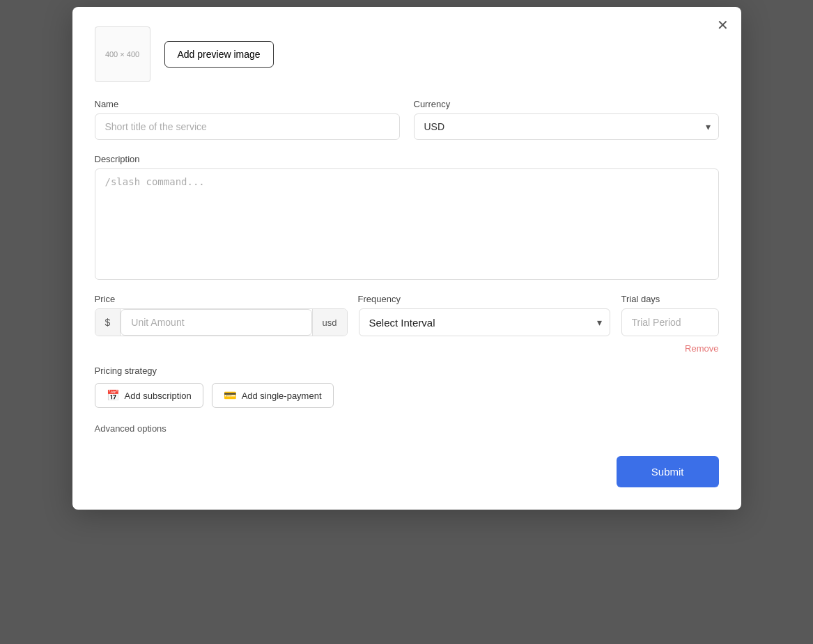  I want to click on price-input-group: $ usd, so click(222, 322).